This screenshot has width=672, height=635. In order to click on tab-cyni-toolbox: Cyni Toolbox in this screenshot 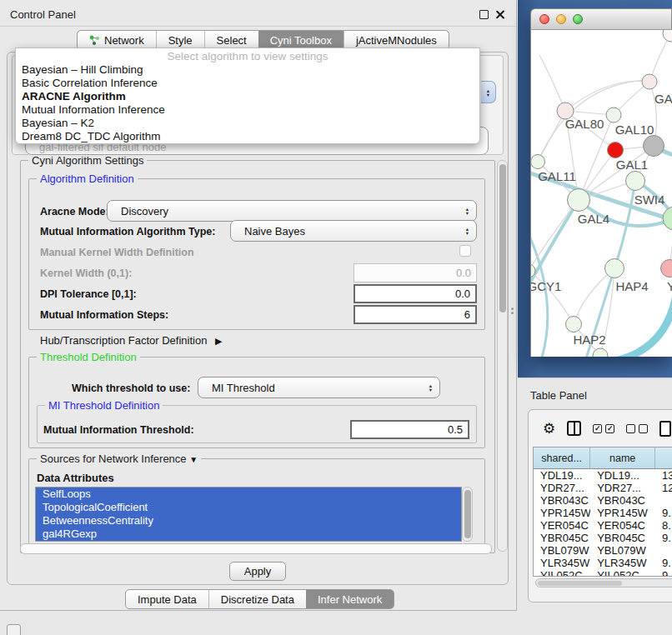, I will do `click(301, 40)`.